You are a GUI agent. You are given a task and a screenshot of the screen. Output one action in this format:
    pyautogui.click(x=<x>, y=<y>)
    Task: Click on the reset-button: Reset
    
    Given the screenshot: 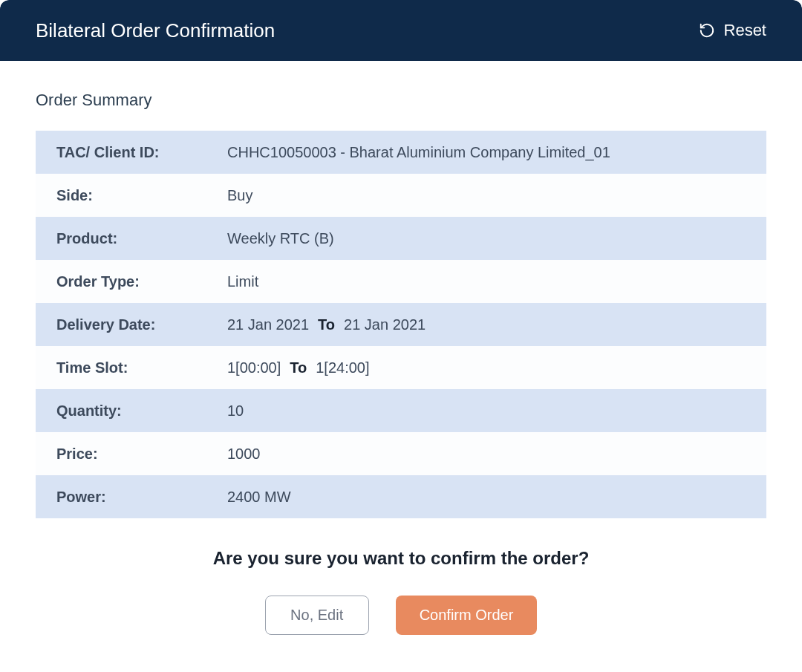 What is the action you would take?
    pyautogui.click(x=732, y=30)
    